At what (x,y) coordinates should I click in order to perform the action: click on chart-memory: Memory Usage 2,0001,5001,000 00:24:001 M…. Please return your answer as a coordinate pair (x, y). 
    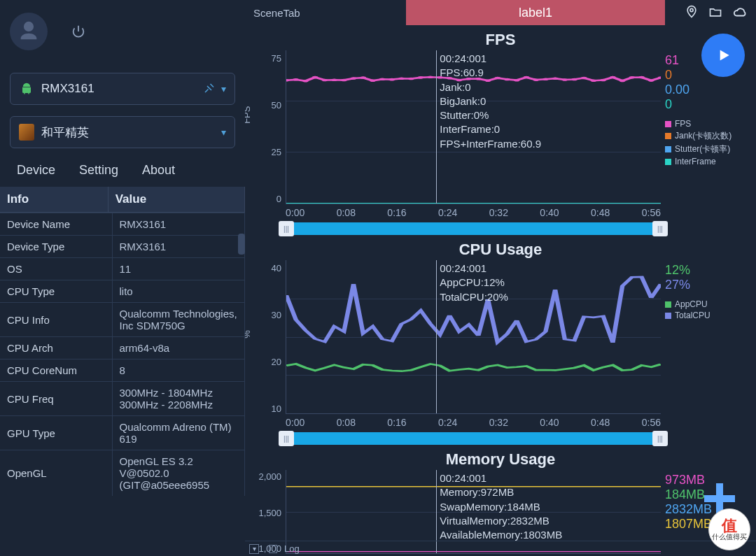
    Looking at the image, I should click on (500, 502).